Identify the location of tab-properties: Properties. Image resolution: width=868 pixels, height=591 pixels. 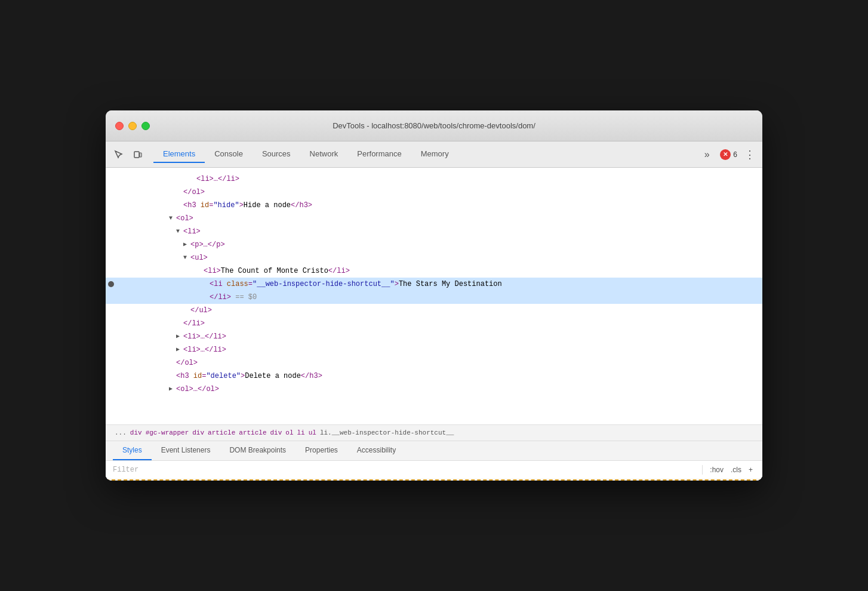
(321, 451).